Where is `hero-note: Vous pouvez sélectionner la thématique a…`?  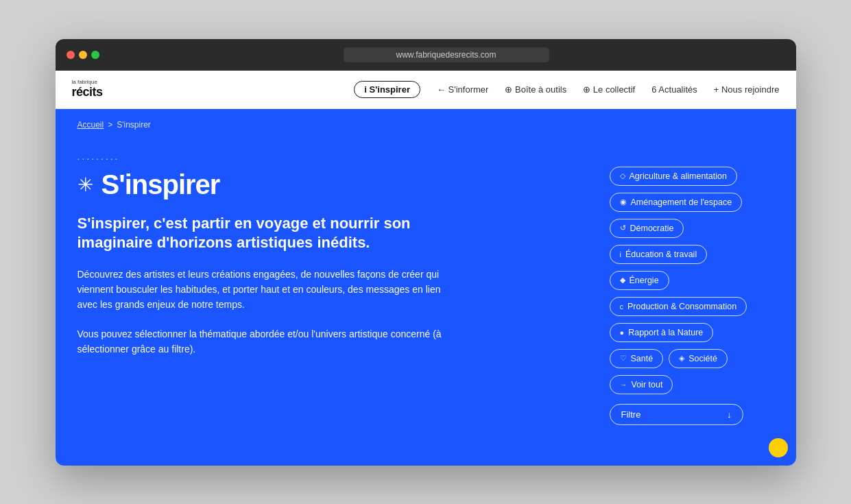
hero-note: Vous pouvez sélectionner la thématique a… is located at coordinates (269, 341).